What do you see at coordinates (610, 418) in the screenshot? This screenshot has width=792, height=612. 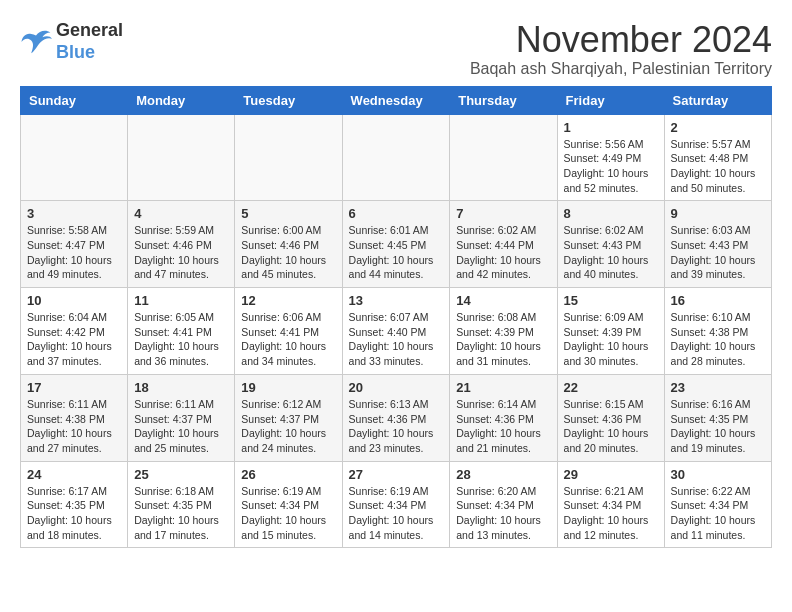 I see `calendar-cell: 22Sunrise: 6:15 AM Sunset: 4:36 PM Dayli…` at bounding box center [610, 418].